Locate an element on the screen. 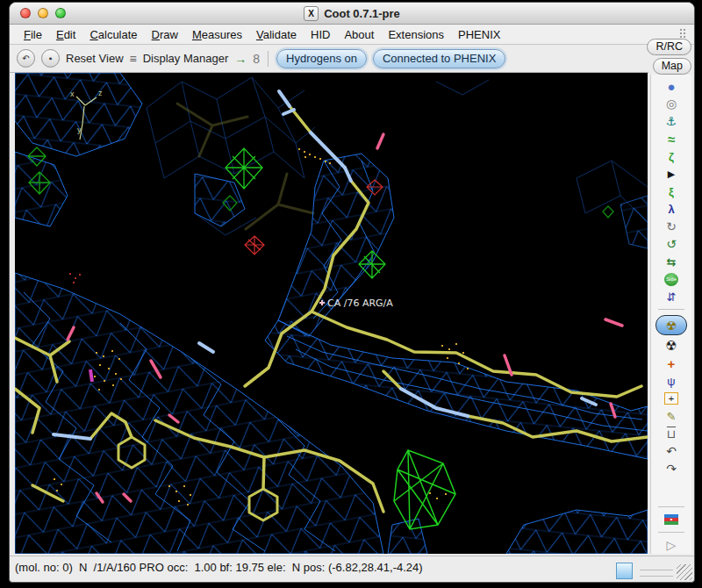 This screenshot has width=702, height=588. connected-to-phenix-button: Connected to PHENIX is located at coordinates (439, 59).